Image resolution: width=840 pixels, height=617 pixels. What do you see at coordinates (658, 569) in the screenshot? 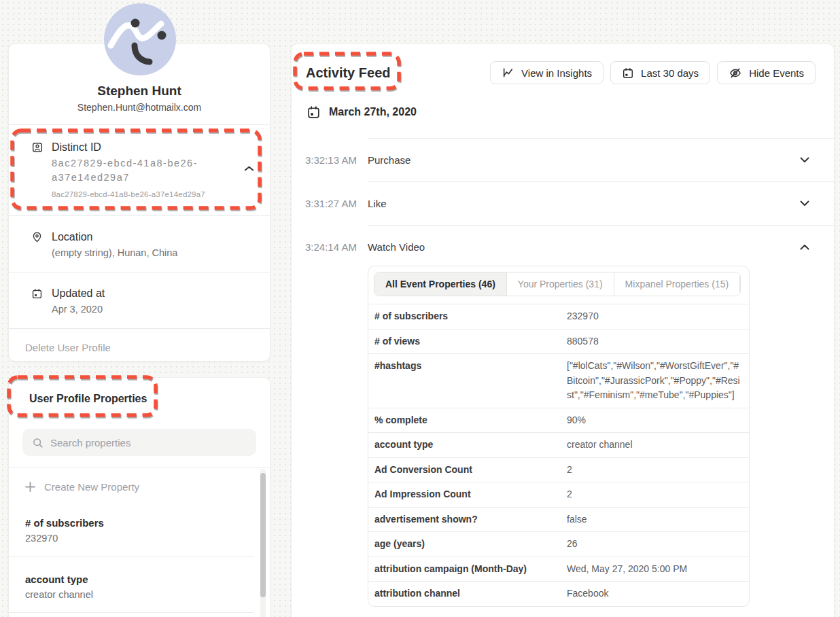
I see `event-property-value: Wed, May 27, 2020 5:00 PM` at bounding box center [658, 569].